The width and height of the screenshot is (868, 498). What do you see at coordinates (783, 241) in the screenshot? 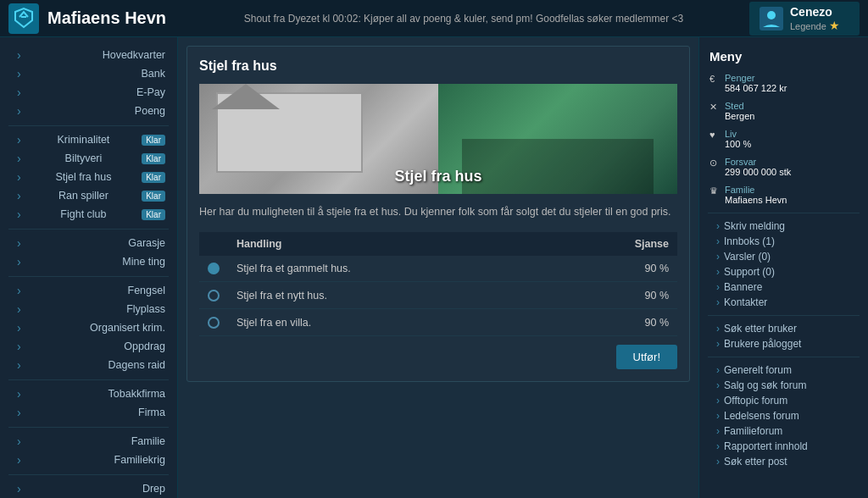
I see `right-link-innboks-(1): Innboks (1)` at bounding box center [783, 241].